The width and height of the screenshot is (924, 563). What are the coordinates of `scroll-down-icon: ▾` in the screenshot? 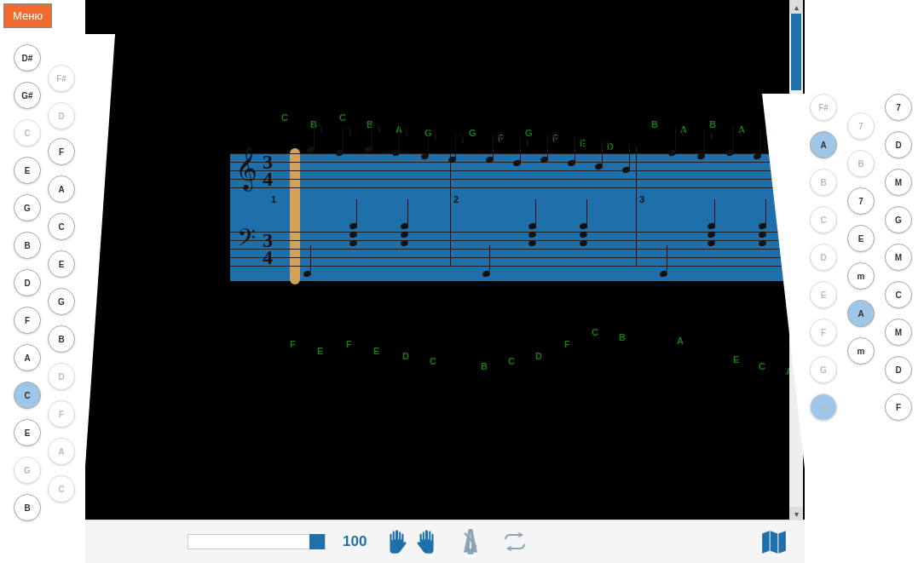 It's located at (796, 514).